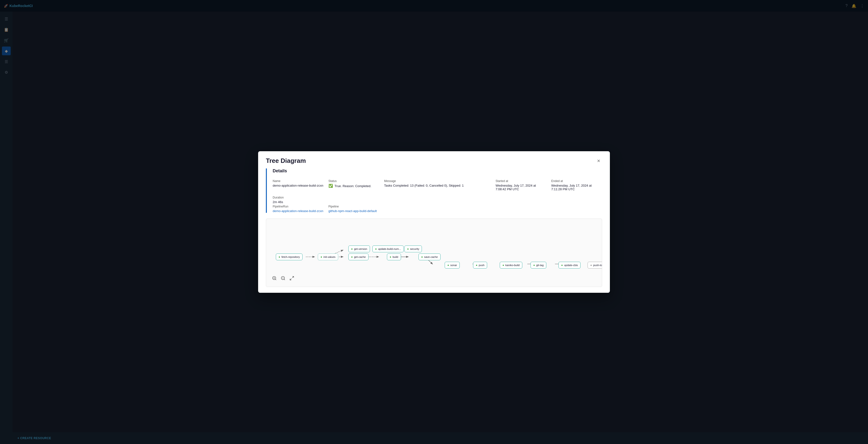 This screenshot has width=868, height=444. What do you see at coordinates (598, 161) in the screenshot?
I see `modal-close-button: ×` at bounding box center [598, 161].